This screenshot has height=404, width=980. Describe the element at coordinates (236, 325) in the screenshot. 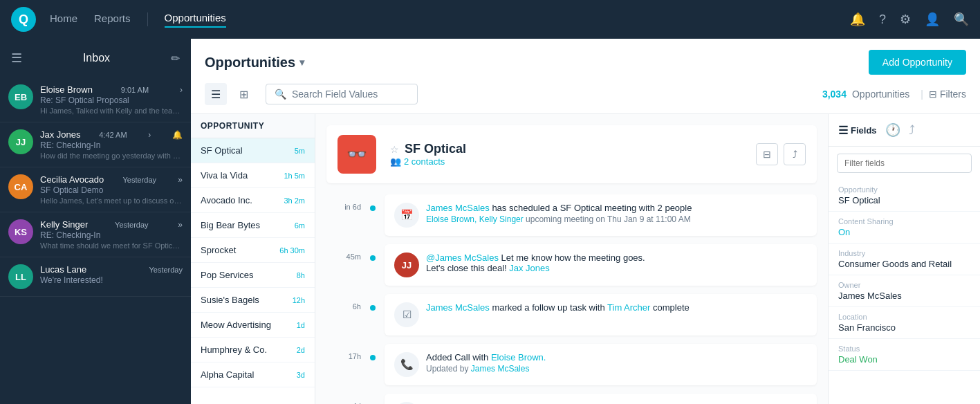

I see `opp-item-name: Meow Advertising` at that location.